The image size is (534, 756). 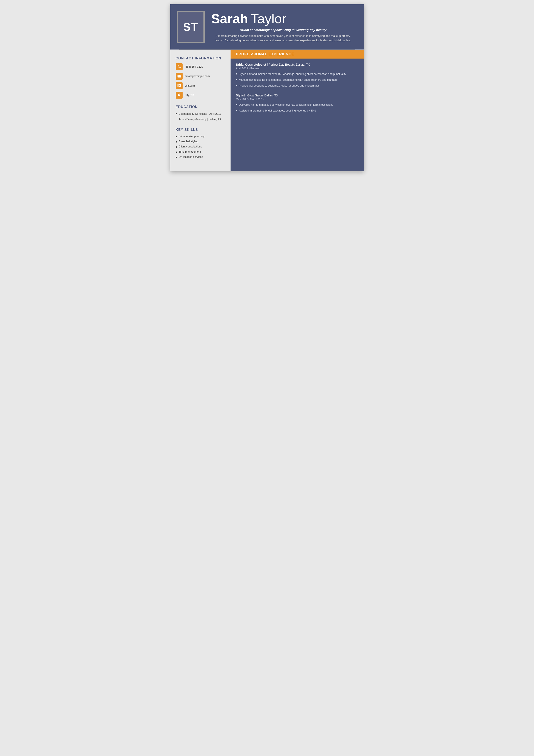 What do you see at coordinates (297, 68) in the screenshot?
I see `job-date-1: April 2019 - Present` at bounding box center [297, 68].